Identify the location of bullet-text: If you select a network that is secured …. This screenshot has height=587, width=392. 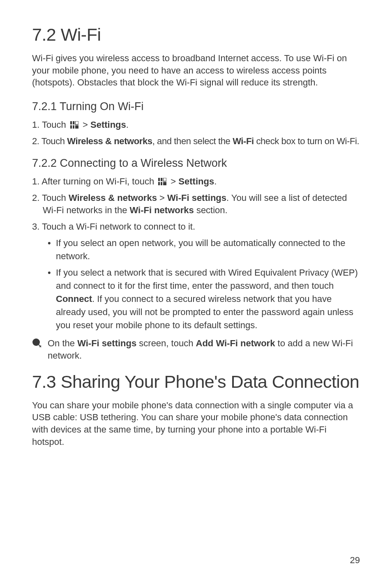
(207, 279).